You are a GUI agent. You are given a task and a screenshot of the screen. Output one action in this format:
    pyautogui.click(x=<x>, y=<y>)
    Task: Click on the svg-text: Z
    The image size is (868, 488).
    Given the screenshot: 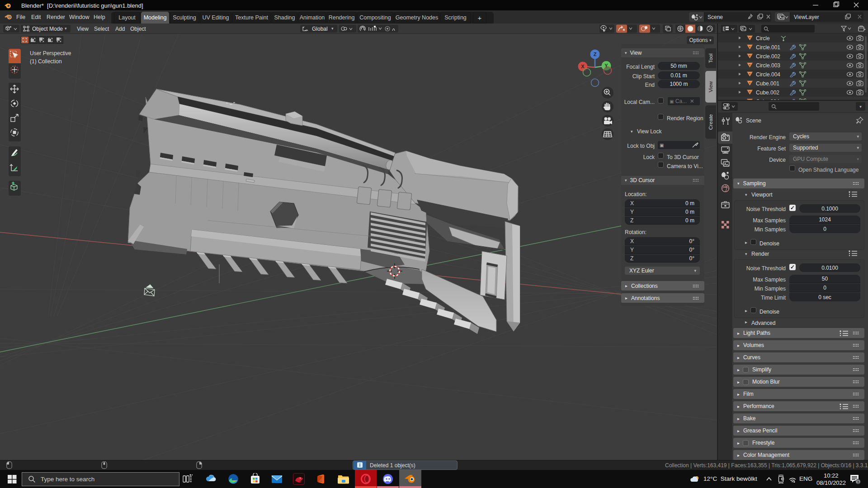 What is the action you would take?
    pyautogui.click(x=595, y=54)
    